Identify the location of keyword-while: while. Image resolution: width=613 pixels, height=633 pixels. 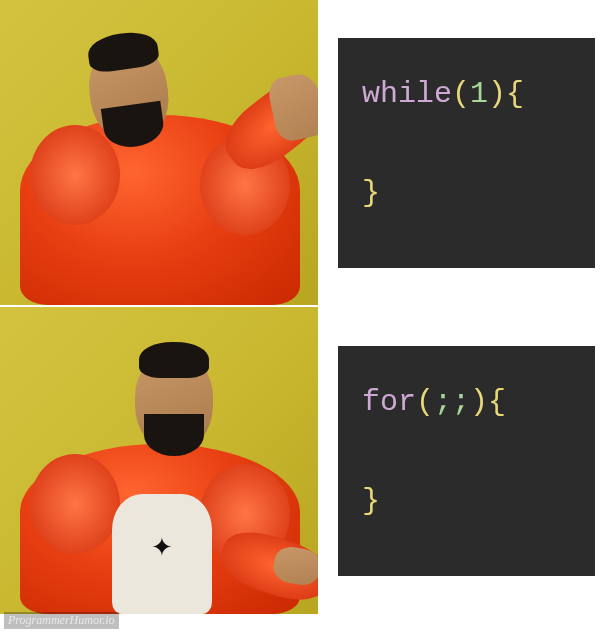
(407, 94).